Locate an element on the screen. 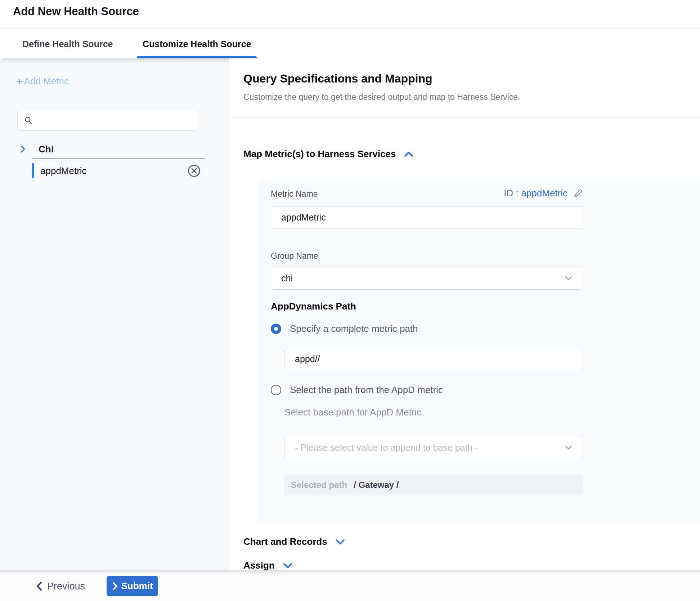 The height and width of the screenshot is (601, 700). radio-selected-icon is located at coordinates (276, 329).